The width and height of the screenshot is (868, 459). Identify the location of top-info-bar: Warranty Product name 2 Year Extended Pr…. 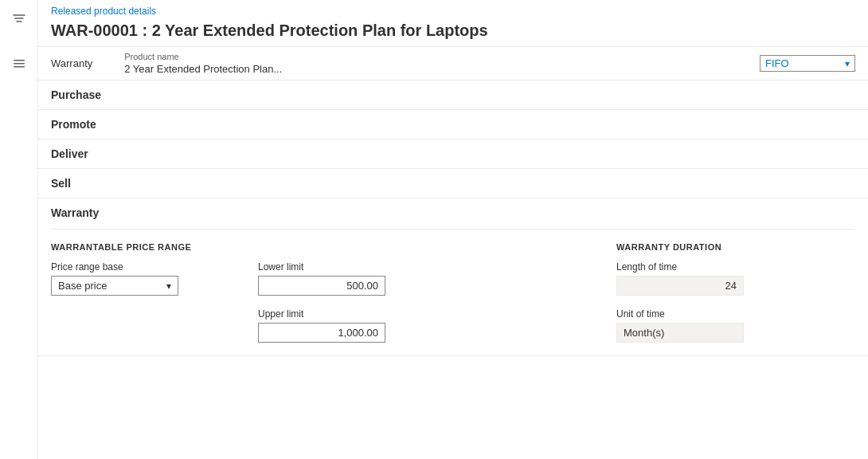
(453, 64).